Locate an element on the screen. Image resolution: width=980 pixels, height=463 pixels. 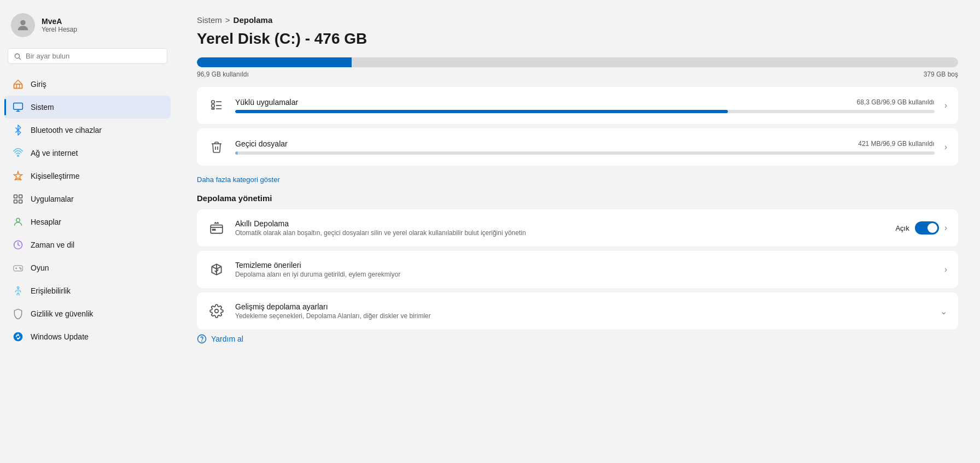
category-yuklu-header: Yüklü uygulamalar 68,3 GB/96,9 GB kullan… is located at coordinates (585, 102).